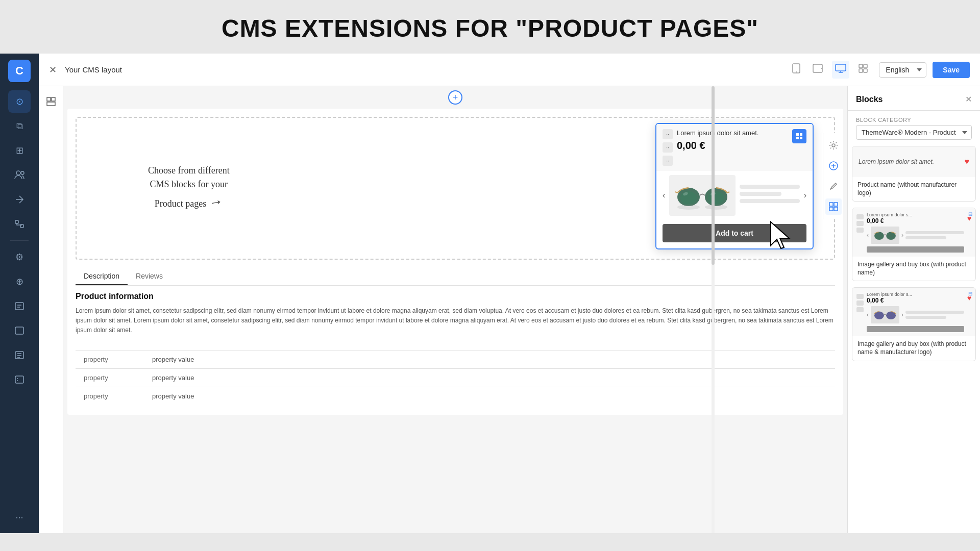 The height and width of the screenshot is (551, 980). What do you see at coordinates (19, 126) in the screenshot?
I see `sidebar-item-pages: ⧉` at bounding box center [19, 126].